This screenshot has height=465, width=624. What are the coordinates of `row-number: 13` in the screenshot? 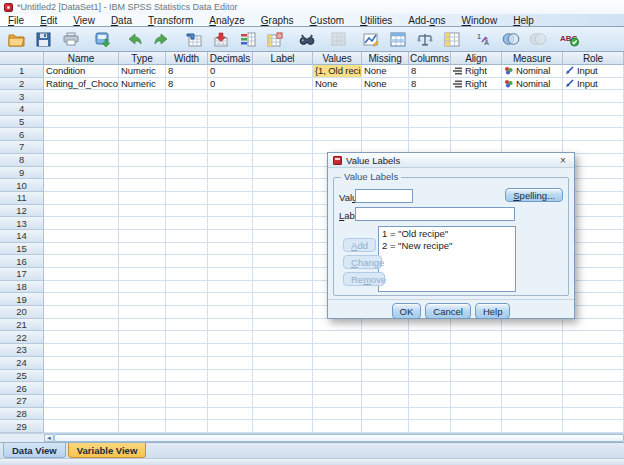 It's located at (22, 224).